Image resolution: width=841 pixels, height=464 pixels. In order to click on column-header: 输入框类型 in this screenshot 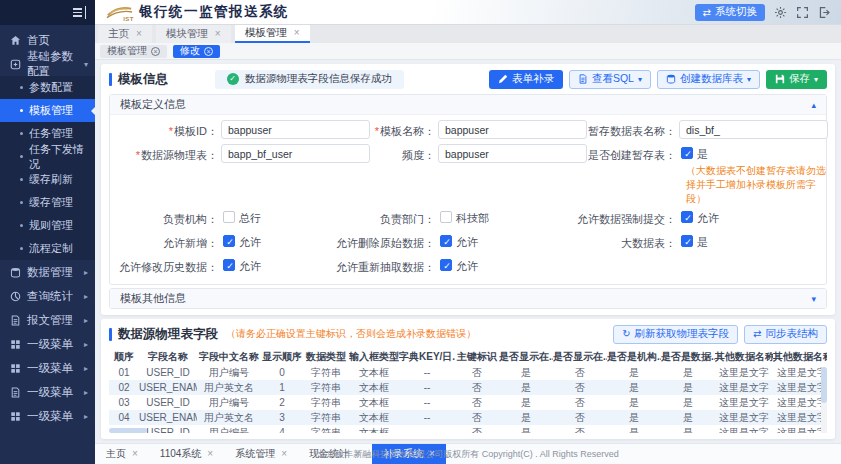, I will do `click(374, 357)`.